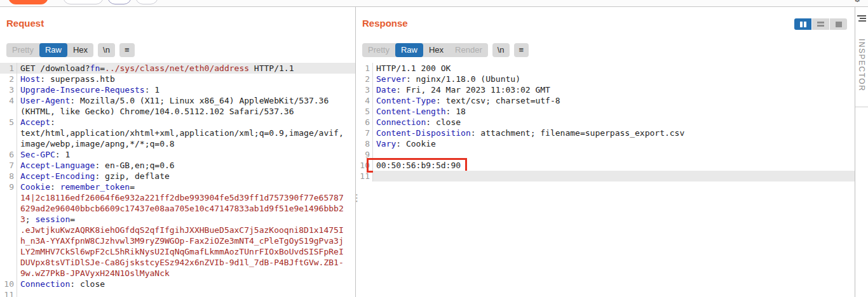 This screenshot has width=868, height=297. Describe the element at coordinates (605, 100) in the screenshot. I see `editor-line: 4Content-Type: text/csv; charset=utf-8` at that location.